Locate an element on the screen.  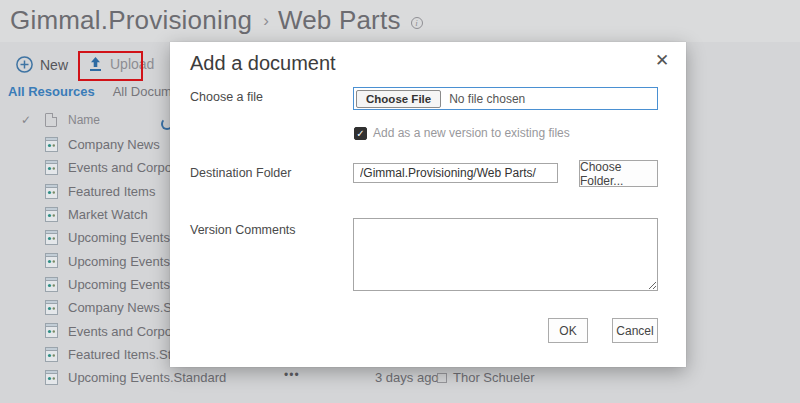
modified-by: Thor Schueler is located at coordinates (494, 378).